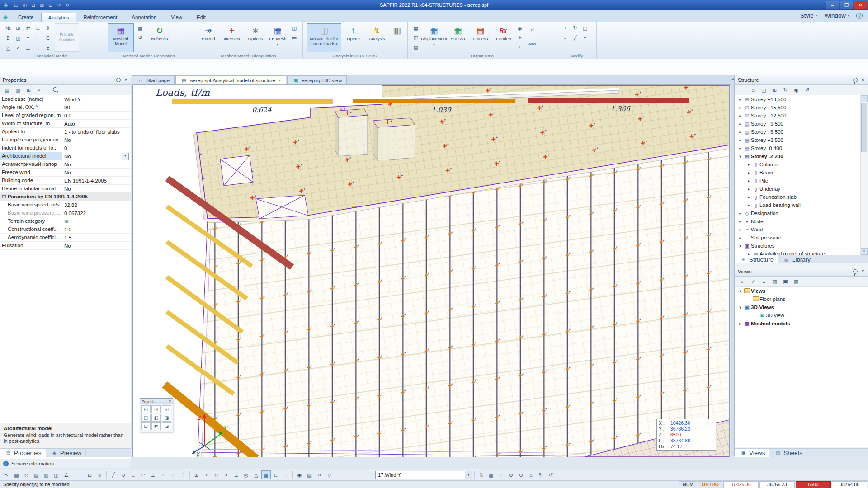 The image size is (868, 488). I want to click on loads-table-icon: ▦, so click(491, 475).